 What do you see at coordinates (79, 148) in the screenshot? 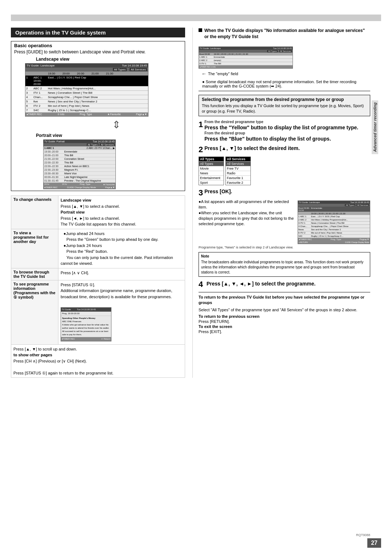
I see `portrait-ch-header: 1 ABC 1 2 ABC 2 3 ITV 1 Chan... ▶` at bounding box center [79, 148].